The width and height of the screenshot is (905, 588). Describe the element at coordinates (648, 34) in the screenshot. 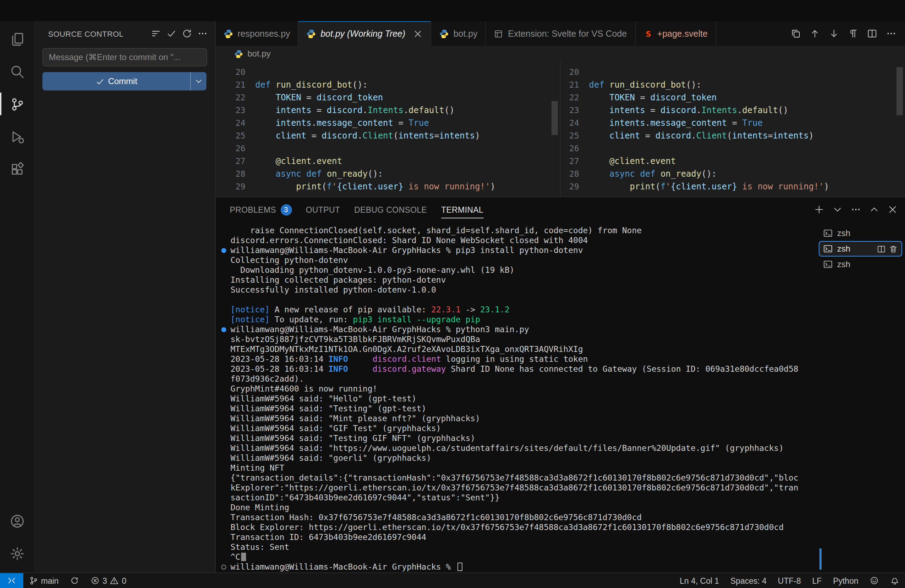

I see `svg-text: S` at that location.